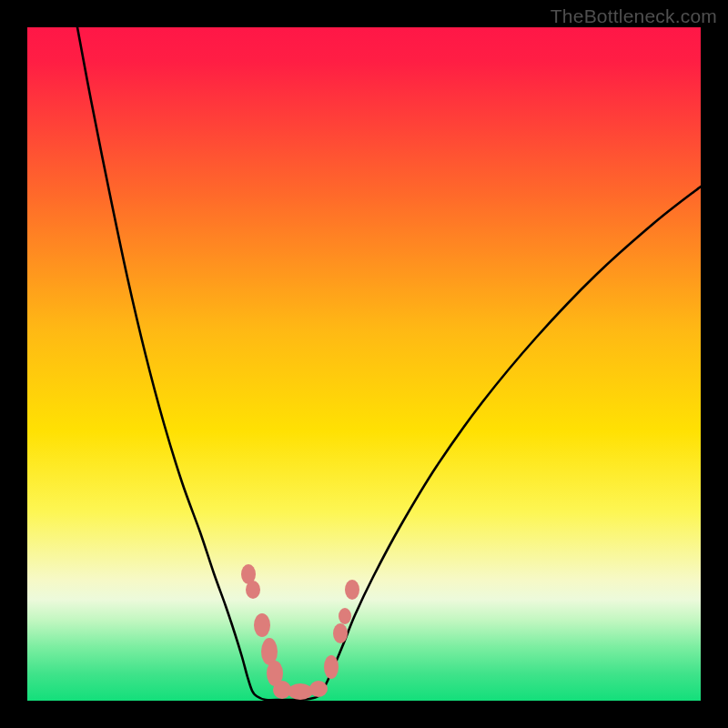 Image resolution: width=728 pixels, height=728 pixels. Describe the element at coordinates (262, 625) in the screenshot. I see `marker-left-mid` at that location.